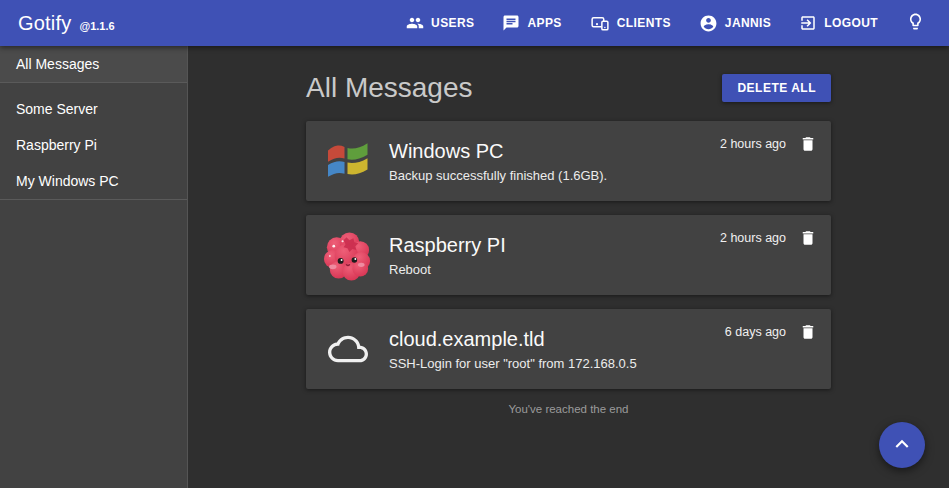  What do you see at coordinates (735, 24) in the screenshot?
I see `nav-user-account: JANNIS` at bounding box center [735, 24].